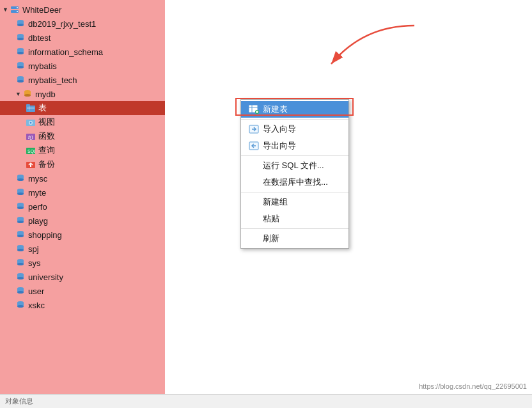  What do you see at coordinates (19, 402) in the screenshot?
I see `status-left: 对象信息` at bounding box center [19, 402].